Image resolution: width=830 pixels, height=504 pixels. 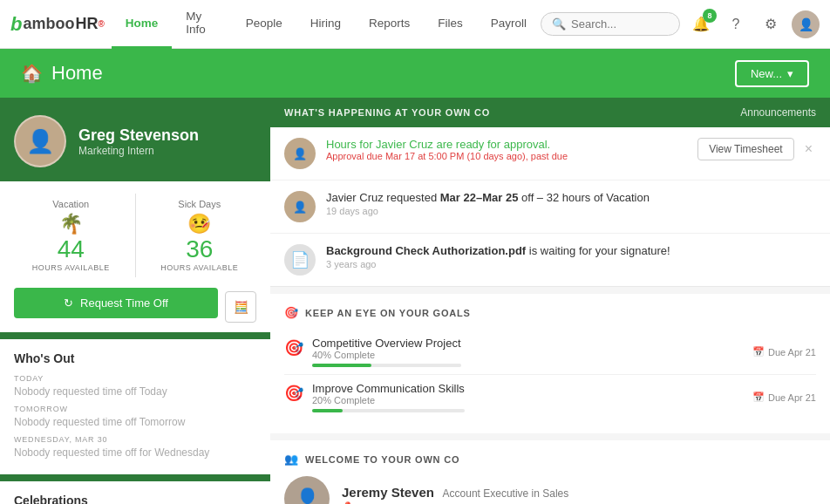 What do you see at coordinates (241, 307) in the screenshot?
I see `calculator-button: 🧮` at bounding box center [241, 307].